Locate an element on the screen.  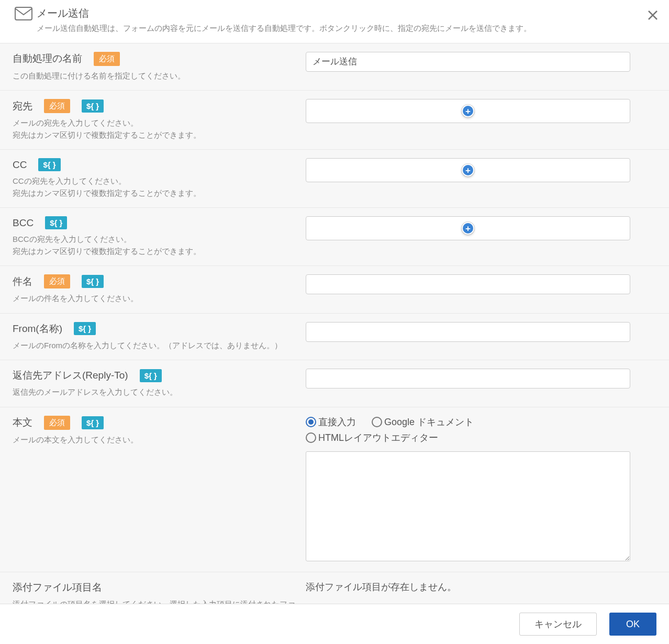
row-cc: CC ${ } CCの宛先を入力してください。 宛先はカンマ区切りで複数指定する… is located at coordinates (334, 179).